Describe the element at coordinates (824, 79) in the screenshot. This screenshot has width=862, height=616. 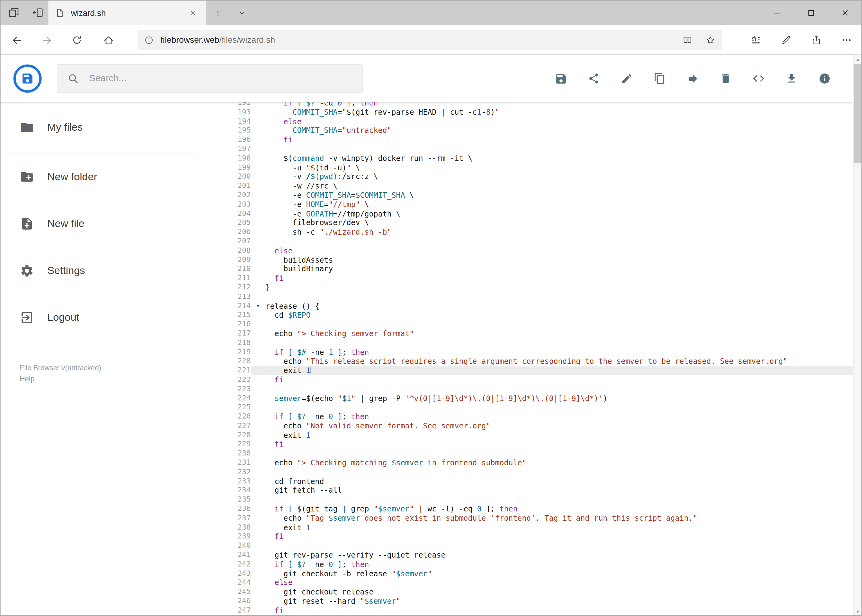
I see `info-button` at that location.